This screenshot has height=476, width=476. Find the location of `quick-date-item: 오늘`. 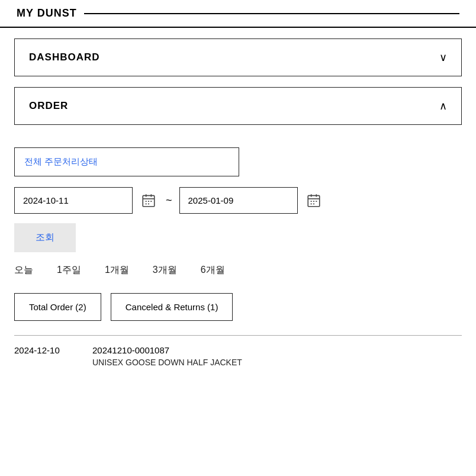

quick-date-item: 오늘 is located at coordinates (24, 270).